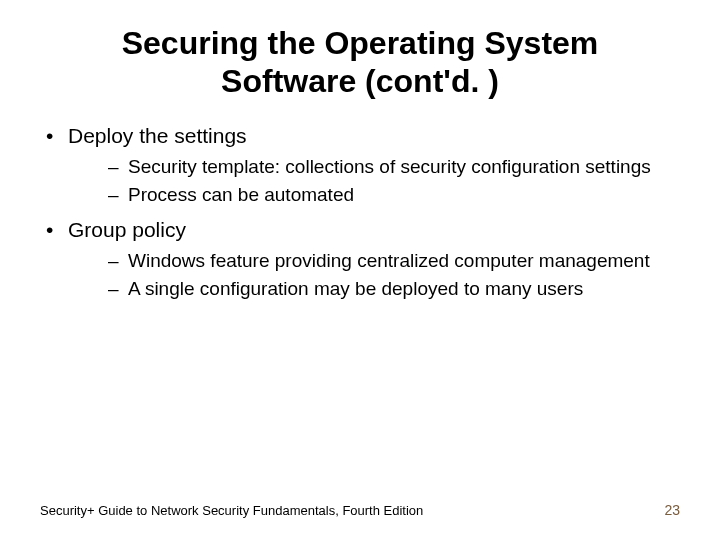 The height and width of the screenshot is (540, 720). What do you see at coordinates (158, 136) in the screenshot?
I see `bullet-text: Deploy the settings` at bounding box center [158, 136].